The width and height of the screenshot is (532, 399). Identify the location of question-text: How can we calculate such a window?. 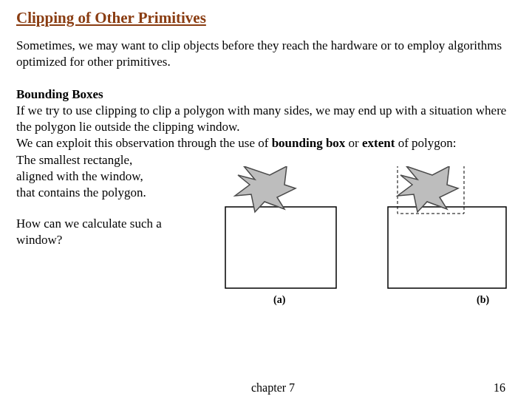
(101, 232).